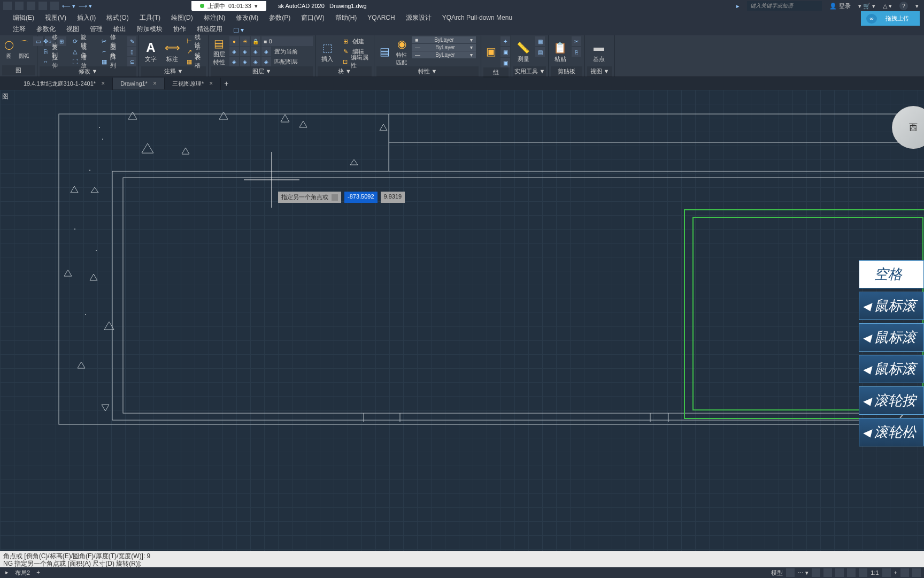  I want to click on qat-redo-icon: ⟶ ▾, so click(86, 6).